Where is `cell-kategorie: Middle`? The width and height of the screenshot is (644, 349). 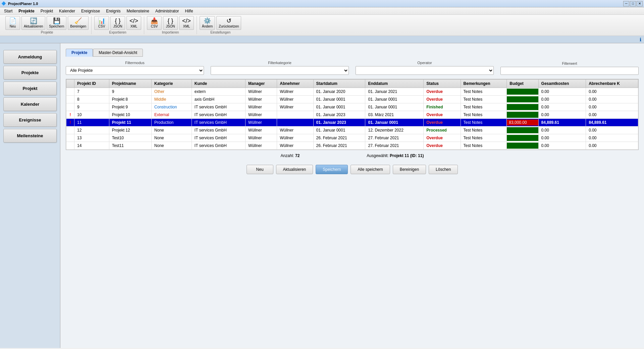
cell-kategorie: Middle is located at coordinates (172, 99).